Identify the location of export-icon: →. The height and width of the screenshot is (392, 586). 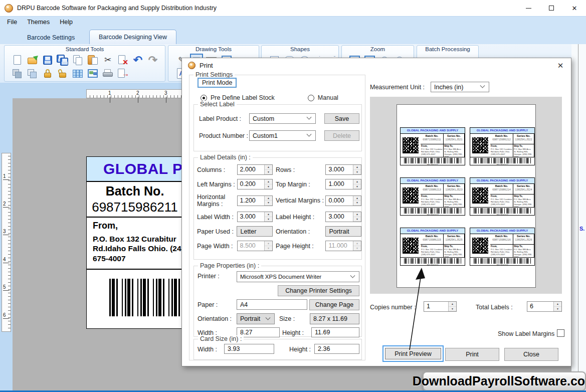
(123, 74).